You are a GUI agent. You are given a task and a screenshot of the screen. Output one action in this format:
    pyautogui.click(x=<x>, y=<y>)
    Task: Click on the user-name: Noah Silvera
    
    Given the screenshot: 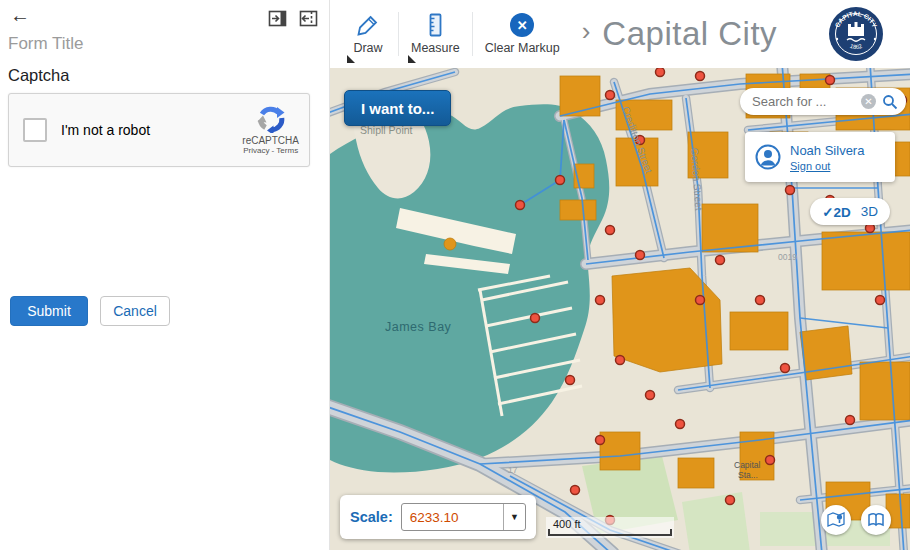 What is the action you would take?
    pyautogui.click(x=827, y=150)
    